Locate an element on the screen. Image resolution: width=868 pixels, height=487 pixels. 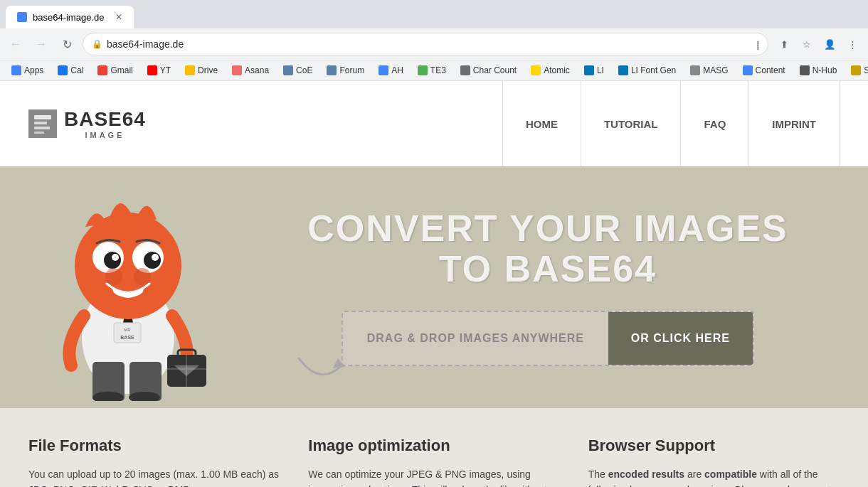
file-formats-column: File Formats You can upload up to 20 ima… is located at coordinates (154, 462).